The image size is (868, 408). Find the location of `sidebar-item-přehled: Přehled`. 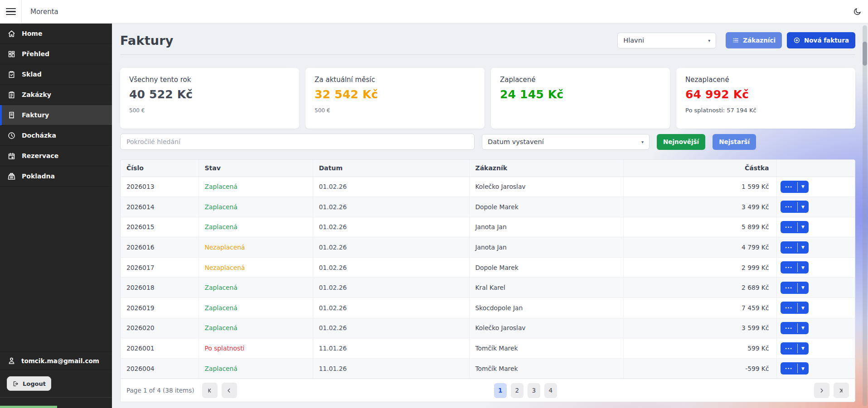

sidebar-item-přehled: Přehled is located at coordinates (56, 54).